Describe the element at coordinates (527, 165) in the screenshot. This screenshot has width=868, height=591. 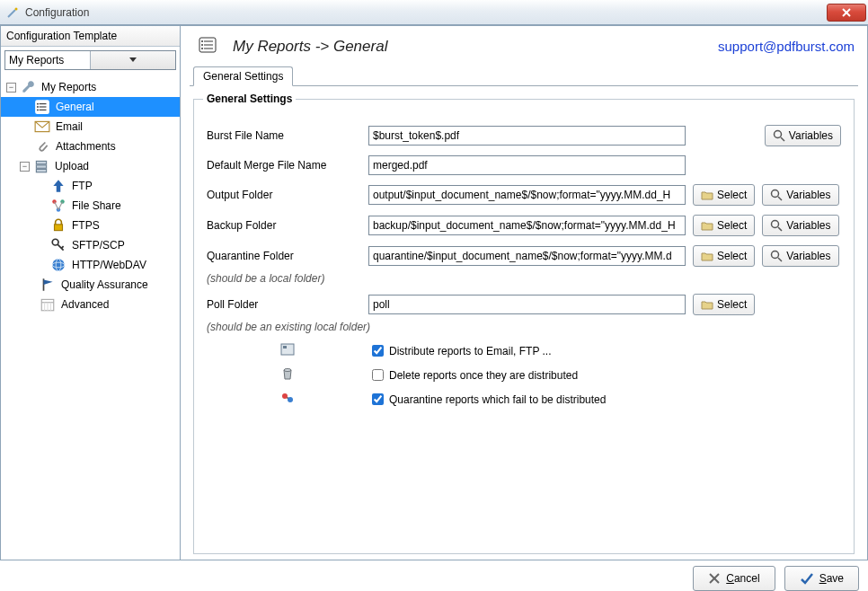
I see `default-merge-input` at that location.